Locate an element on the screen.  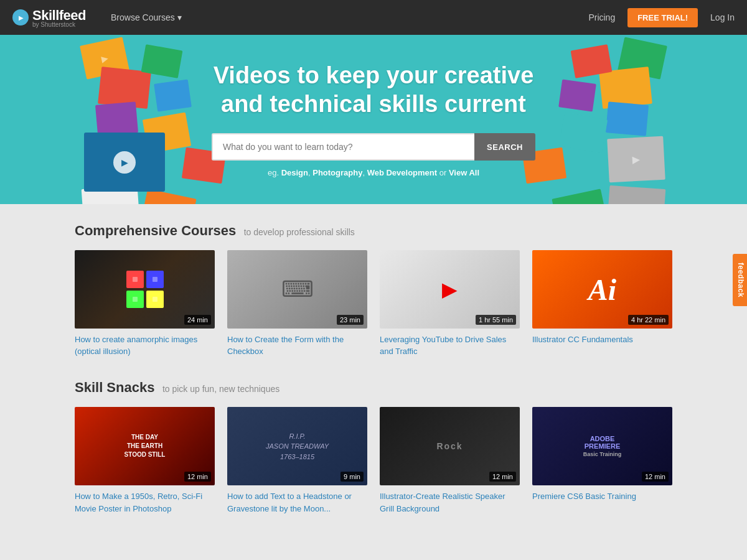
browse-courses-menu: Browse Courses ▾ is located at coordinates (146, 17).